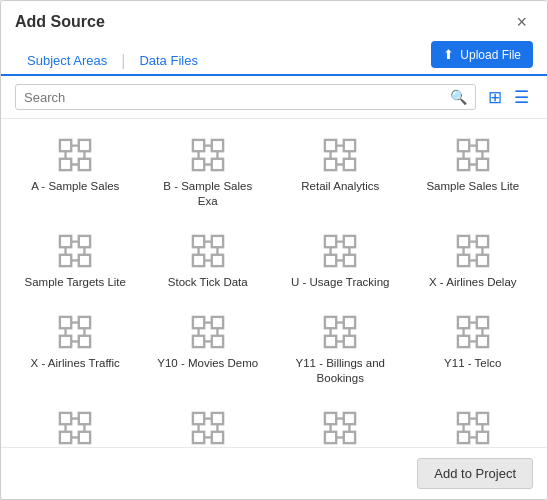 Image resolution: width=548 pixels, height=500 pixels. What do you see at coordinates (458, 97) in the screenshot?
I see `search-icon: 🔍` at bounding box center [458, 97].